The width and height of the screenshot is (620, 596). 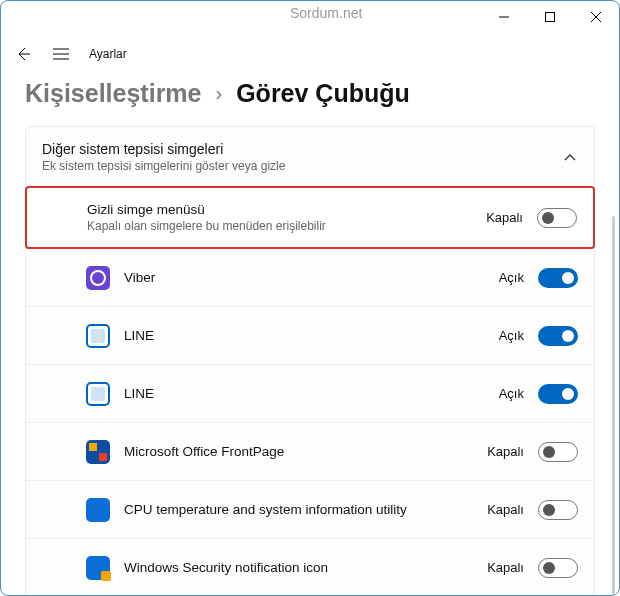 I want to click on item-title: Microsoft Office FrontPage, so click(x=306, y=452).